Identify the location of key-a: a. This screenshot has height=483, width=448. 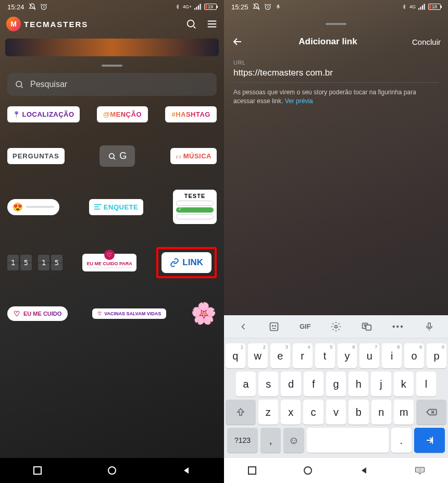
(246, 384).